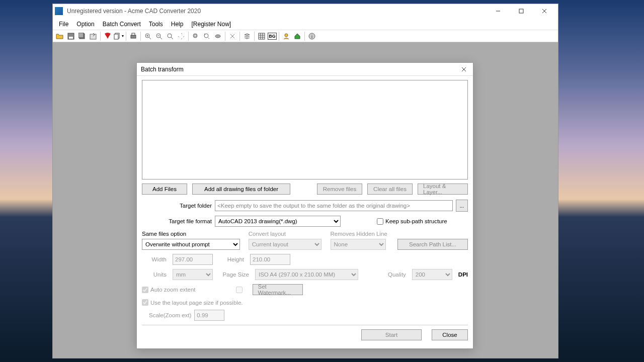 The width and height of the screenshot is (644, 362). I want to click on same-files-label: Same files option, so click(191, 234).